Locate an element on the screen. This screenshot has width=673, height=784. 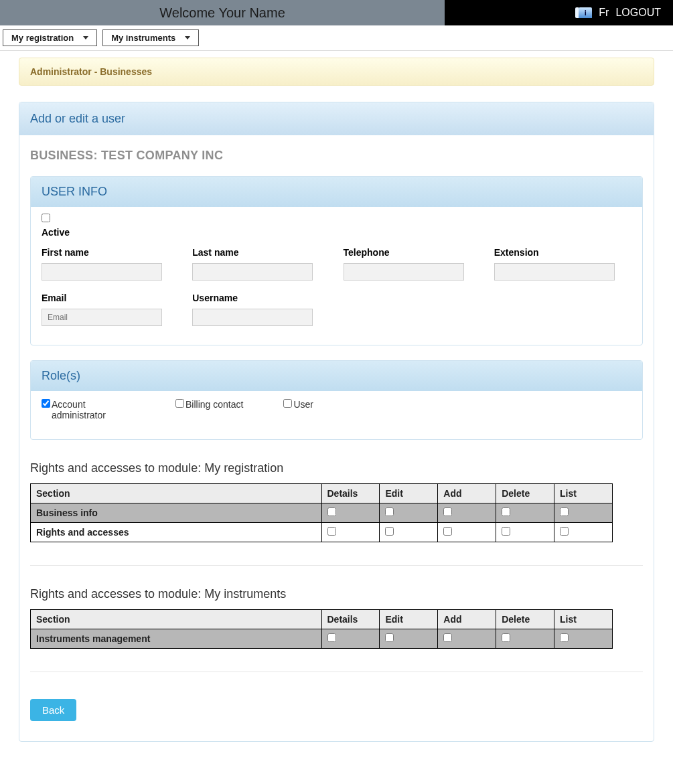
rights1-title: Rights and accesses to module: My regist… is located at coordinates (336, 469).